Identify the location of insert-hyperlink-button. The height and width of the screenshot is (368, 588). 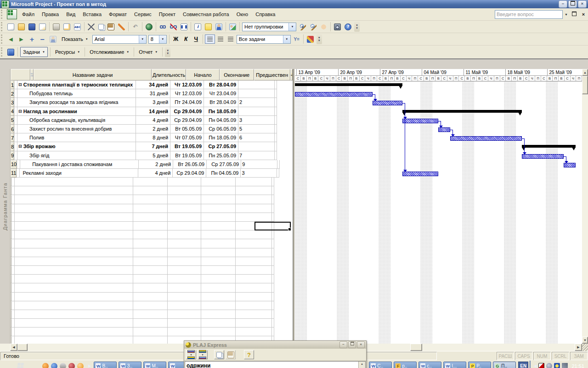
(149, 27).